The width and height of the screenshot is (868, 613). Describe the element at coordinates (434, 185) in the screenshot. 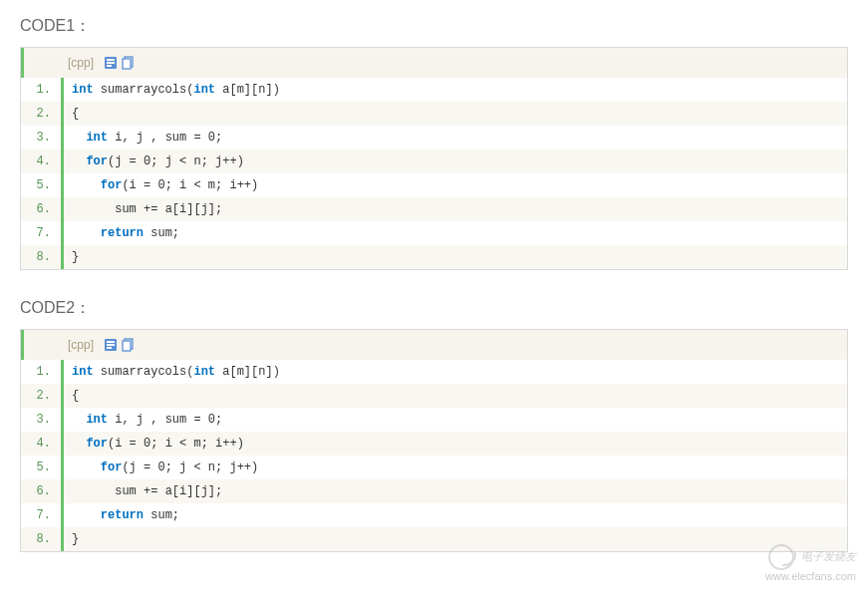

I see `code-line: 5. for(i = 0; i < m; i++)` at that location.